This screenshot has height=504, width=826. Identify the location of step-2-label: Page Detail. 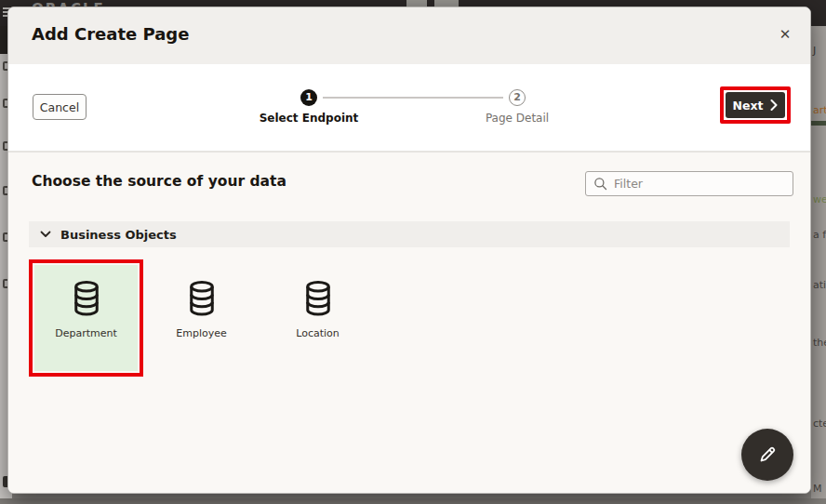
(517, 118).